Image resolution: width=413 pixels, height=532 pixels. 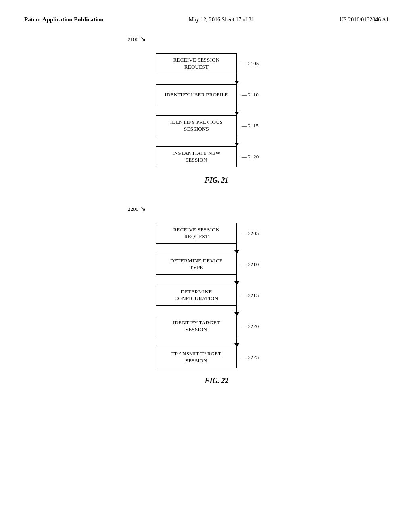 I want to click on fig22-row-2220: IDENTIFY TARGETSESSION — 2220, so click(x=217, y=326).